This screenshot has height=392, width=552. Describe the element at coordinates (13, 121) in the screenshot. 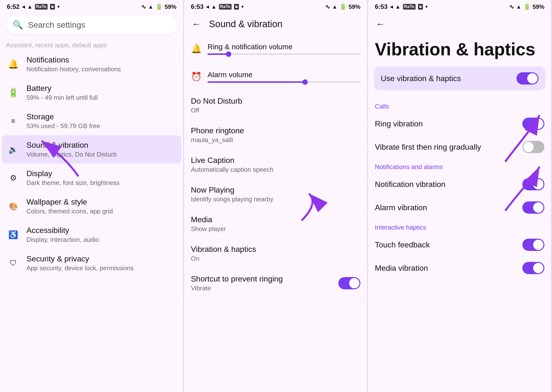

I see `storage-icon: ≡` at that location.